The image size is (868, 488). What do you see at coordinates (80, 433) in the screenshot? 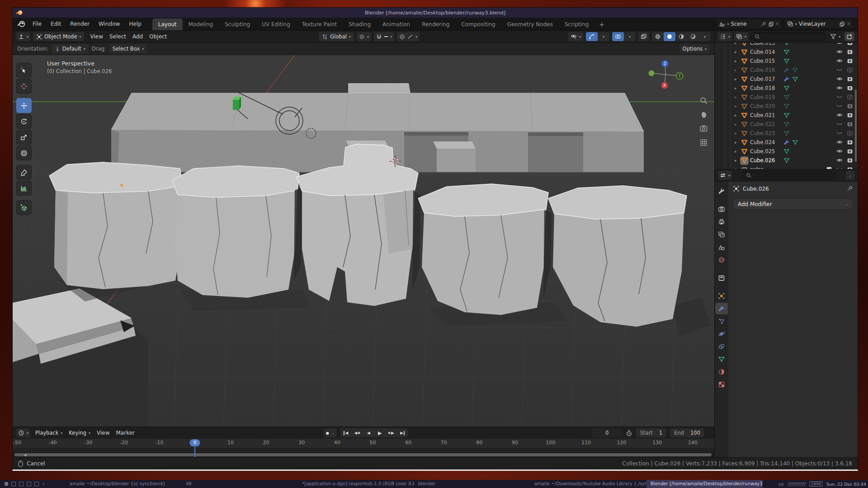
I see `timeline-menu-keying: Keying▾` at bounding box center [80, 433].